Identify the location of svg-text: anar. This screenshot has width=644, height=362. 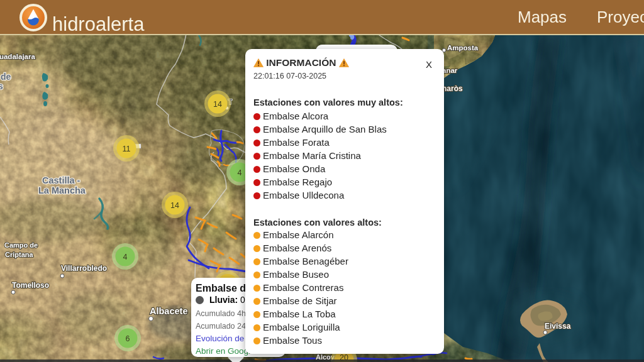
(450, 70).